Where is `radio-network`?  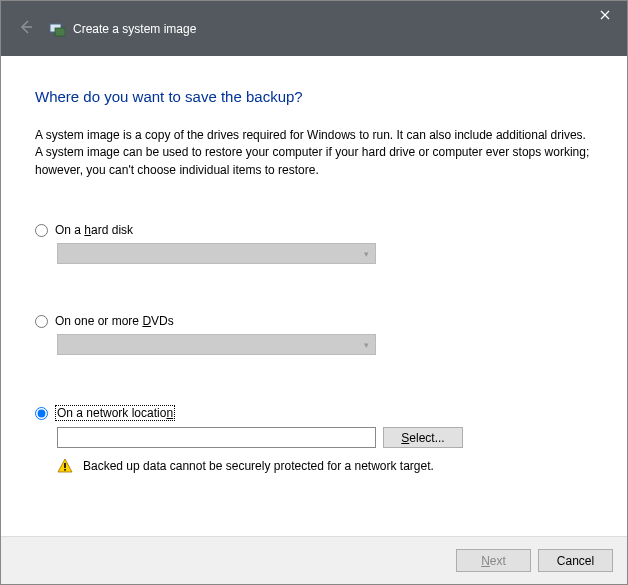
radio-network is located at coordinates (42, 414).